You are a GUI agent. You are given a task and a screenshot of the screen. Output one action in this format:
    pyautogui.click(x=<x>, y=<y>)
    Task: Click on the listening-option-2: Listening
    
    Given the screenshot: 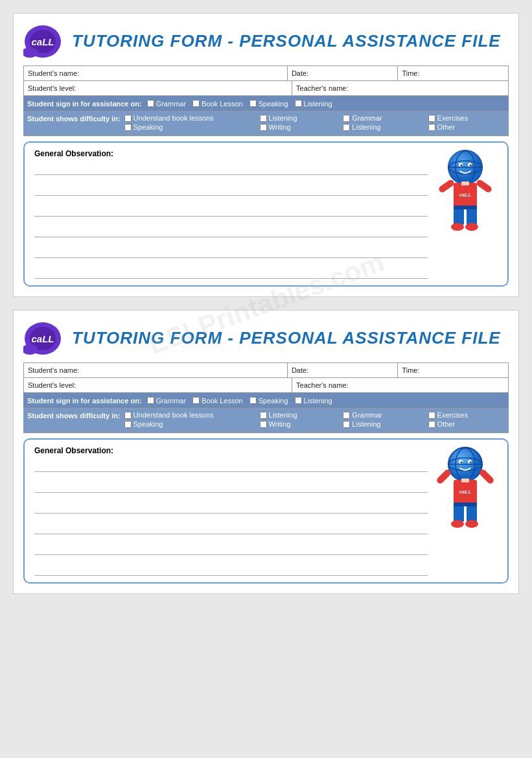 What is the action you would take?
    pyautogui.click(x=314, y=401)
    